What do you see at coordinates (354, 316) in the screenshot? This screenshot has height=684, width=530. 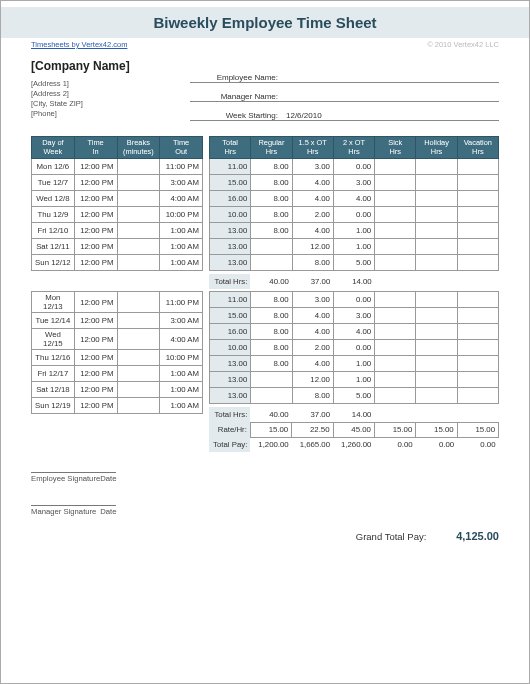 I see `hours-cell: 3.00` at bounding box center [354, 316].